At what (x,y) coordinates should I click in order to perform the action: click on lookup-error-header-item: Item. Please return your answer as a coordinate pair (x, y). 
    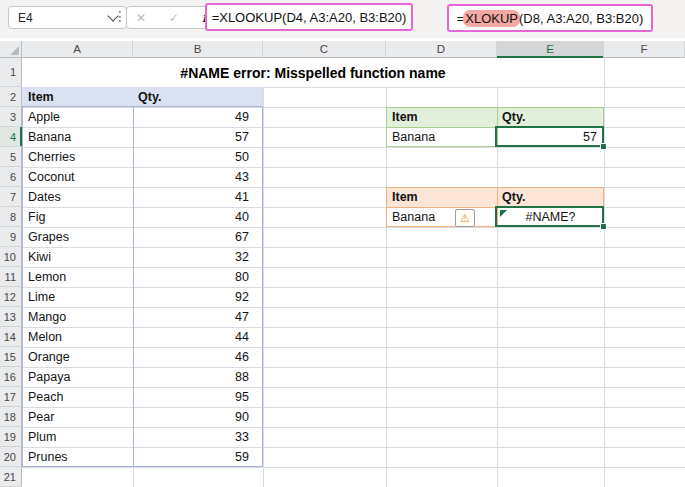
    Looking at the image, I should click on (442, 197).